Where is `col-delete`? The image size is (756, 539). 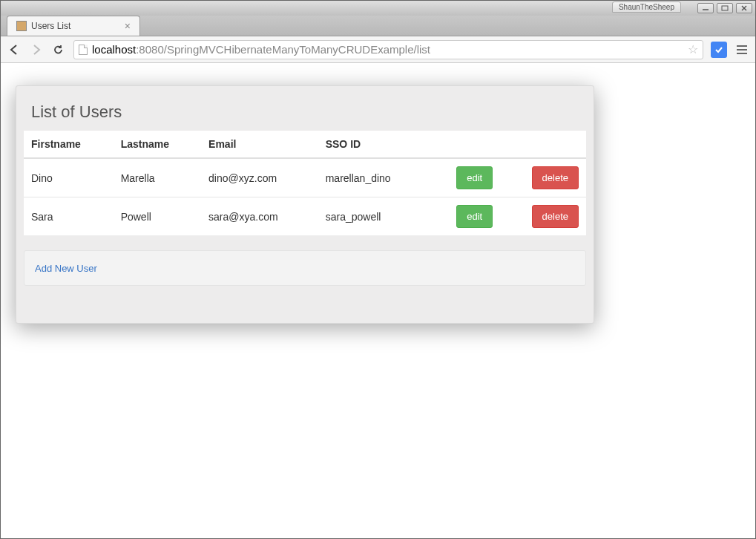 col-delete is located at coordinates (543, 144).